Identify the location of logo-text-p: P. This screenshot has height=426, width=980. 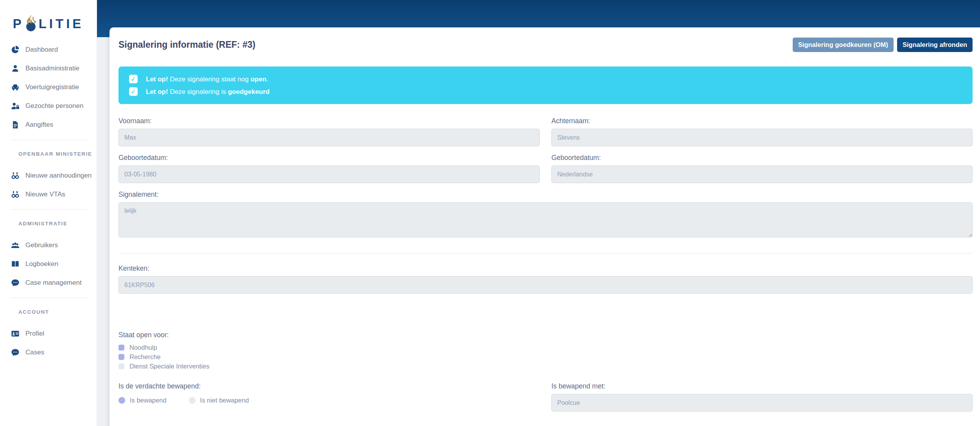
(19, 23).